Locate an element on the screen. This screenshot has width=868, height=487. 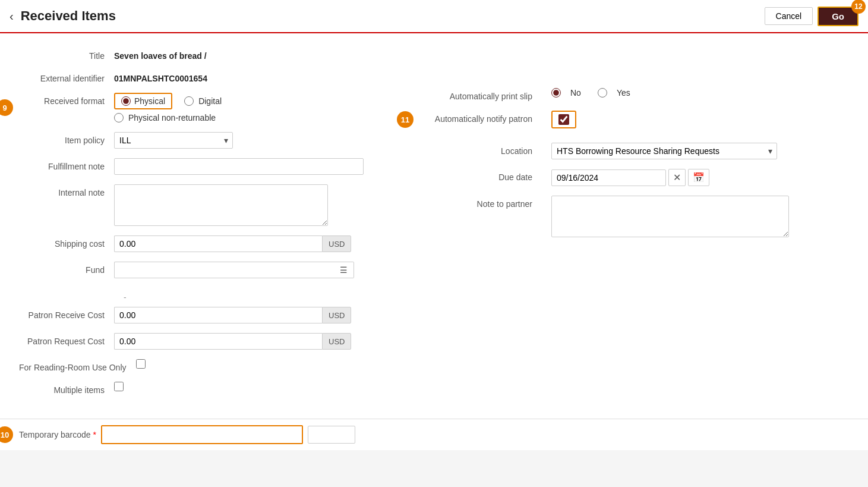
fund-label: Fund is located at coordinates (67, 268).